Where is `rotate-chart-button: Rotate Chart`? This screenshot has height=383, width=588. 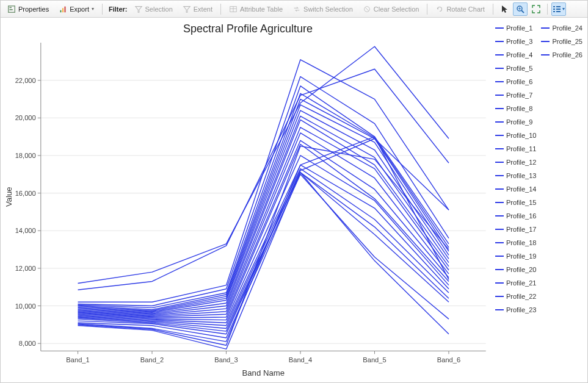 rotate-chart-button: Rotate Chart is located at coordinates (460, 9).